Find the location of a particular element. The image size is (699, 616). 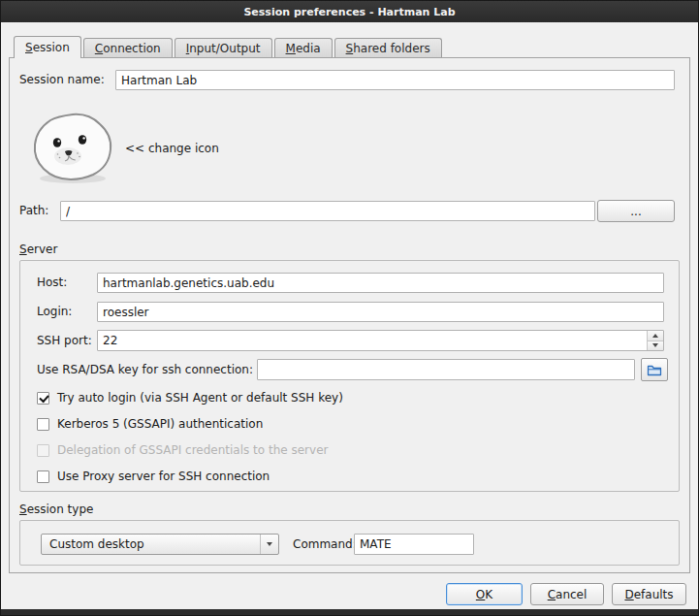

arrow-up-icon is located at coordinates (655, 336).